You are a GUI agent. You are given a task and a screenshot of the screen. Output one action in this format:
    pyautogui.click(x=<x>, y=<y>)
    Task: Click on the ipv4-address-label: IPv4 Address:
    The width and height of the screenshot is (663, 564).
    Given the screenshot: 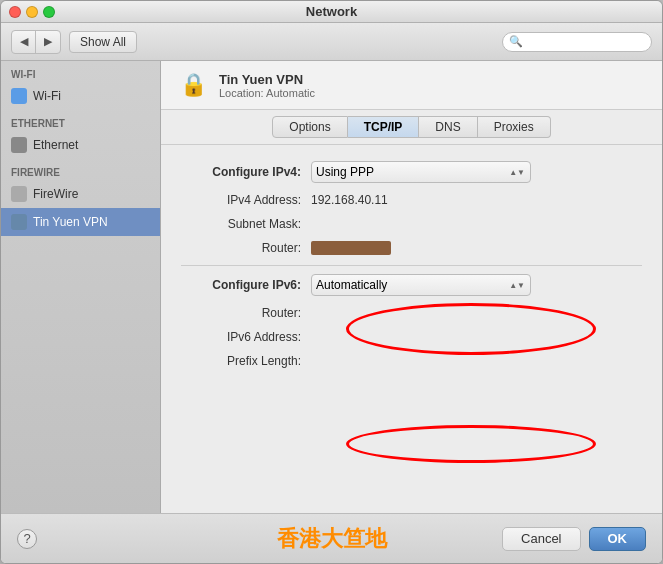 What is the action you would take?
    pyautogui.click(x=246, y=200)
    